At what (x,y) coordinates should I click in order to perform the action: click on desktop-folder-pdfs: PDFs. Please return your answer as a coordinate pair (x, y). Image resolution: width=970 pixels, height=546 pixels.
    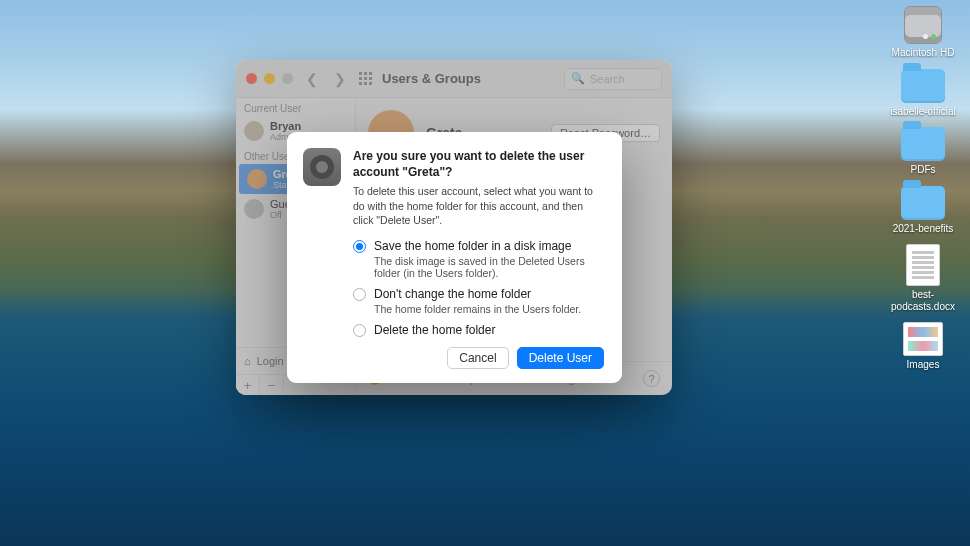
    Looking at the image, I should click on (923, 152).